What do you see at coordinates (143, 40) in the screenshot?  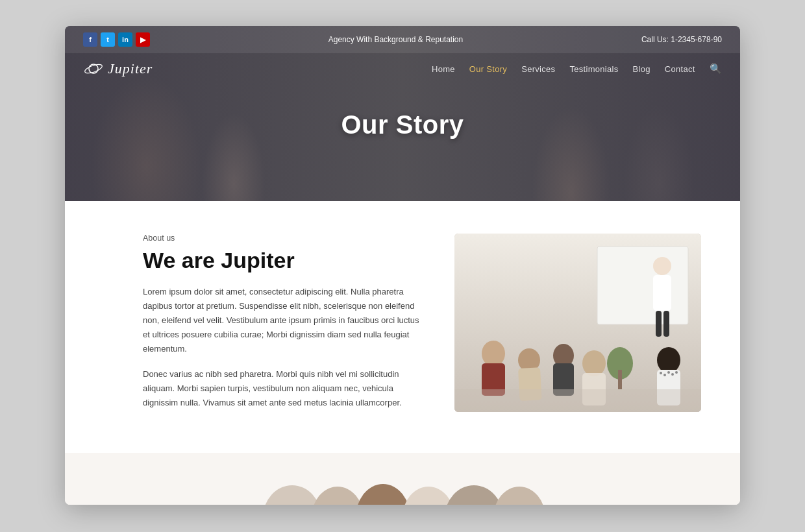 I see `youtube-icon: ▶` at bounding box center [143, 40].